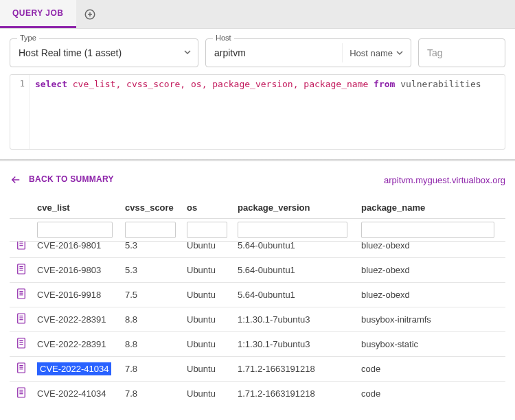  I want to click on host-select: Host arpitvm Host name, so click(308, 53).